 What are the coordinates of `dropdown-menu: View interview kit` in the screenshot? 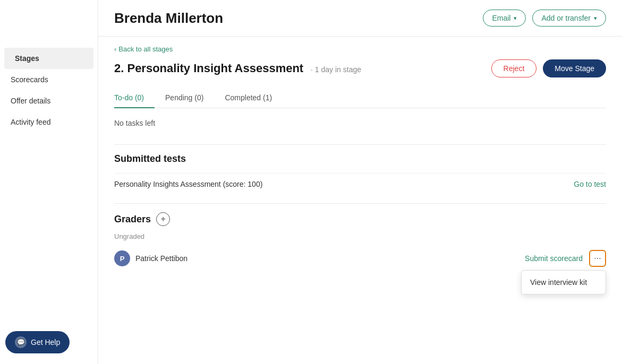 It's located at (564, 282).